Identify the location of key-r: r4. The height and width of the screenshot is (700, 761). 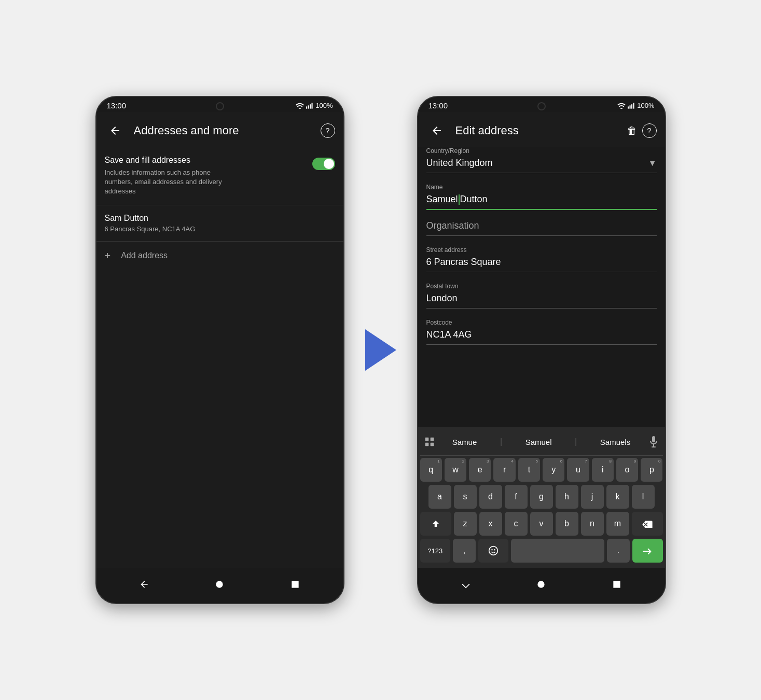
(504, 470).